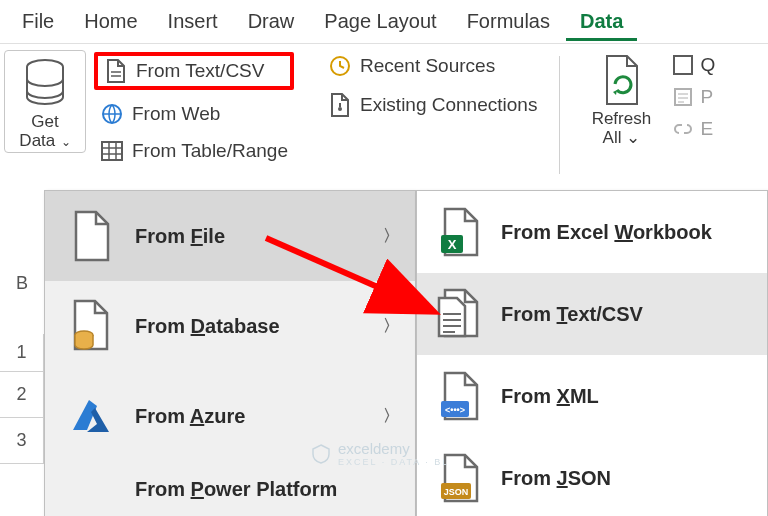  I want to click on submenu-from-json: JSON From JSON, so click(592, 476).